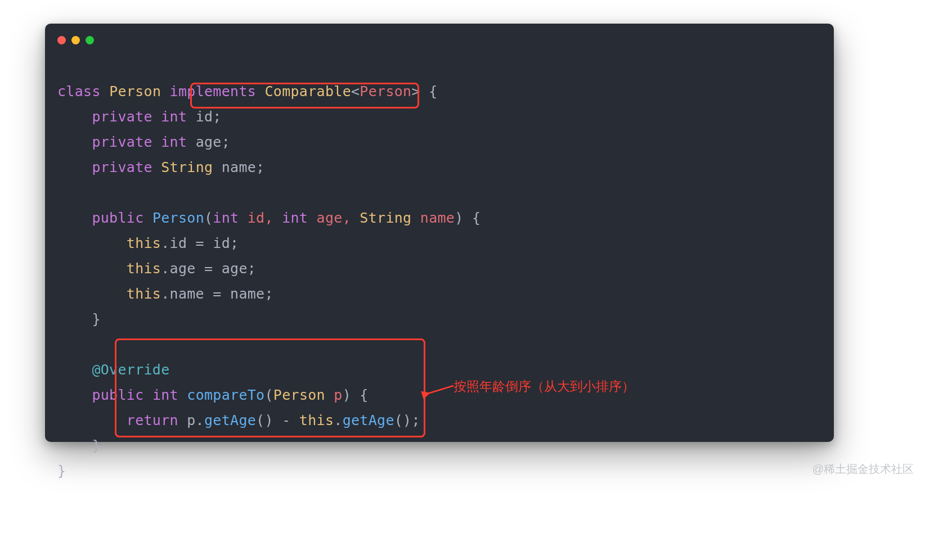 This screenshot has height=560, width=925. I want to click on cmp-param-name: p, so click(334, 395).